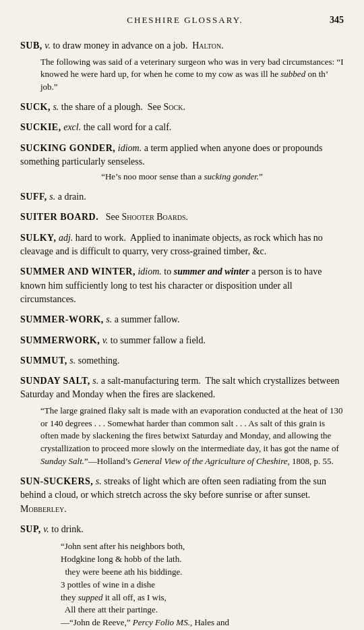  Describe the element at coordinates (59, 217) in the screenshot. I see `term-suiter-board: SUITER BOARD.` at that location.